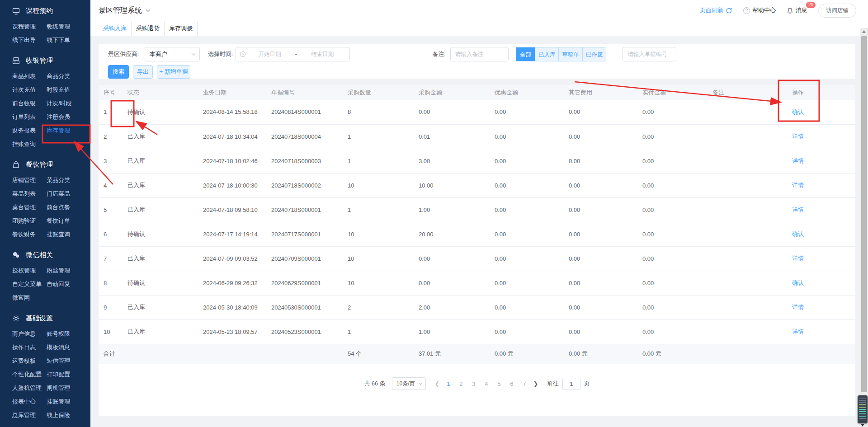  Describe the element at coordinates (536, 384) in the screenshot. I see `next-page-button: ❯` at that location.